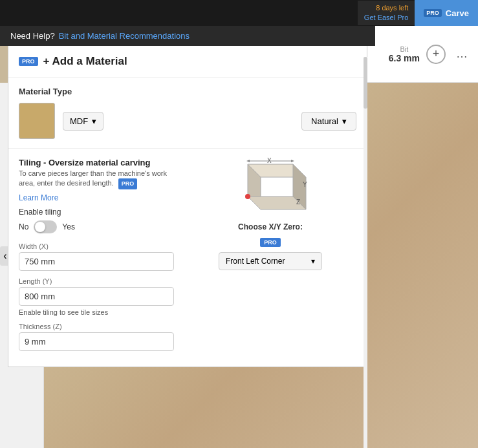 This screenshot has height=448, width=478. What do you see at coordinates (96, 212) in the screenshot?
I see `enable-tiling-row: Enable tiling` at bounding box center [96, 212].